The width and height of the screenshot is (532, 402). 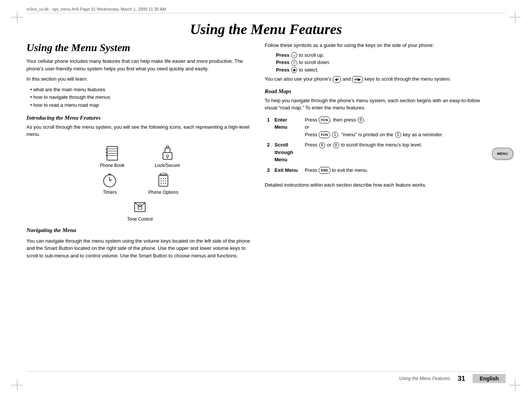 I want to click on phone-options-label: Phone Options, so click(x=163, y=192).